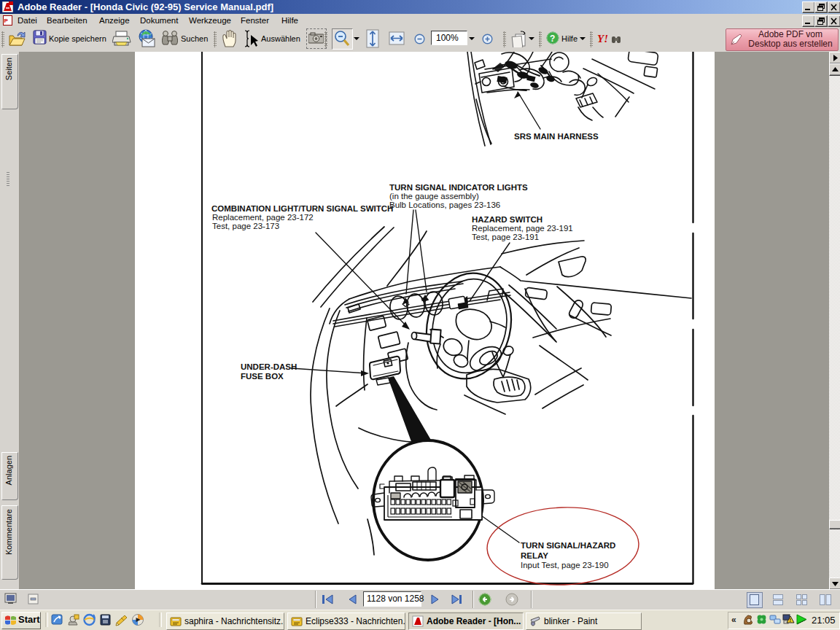 This screenshot has width=840, height=630. Describe the element at coordinates (564, 565) in the screenshot. I see `svg-text: Input Test, page 23-190` at that location.